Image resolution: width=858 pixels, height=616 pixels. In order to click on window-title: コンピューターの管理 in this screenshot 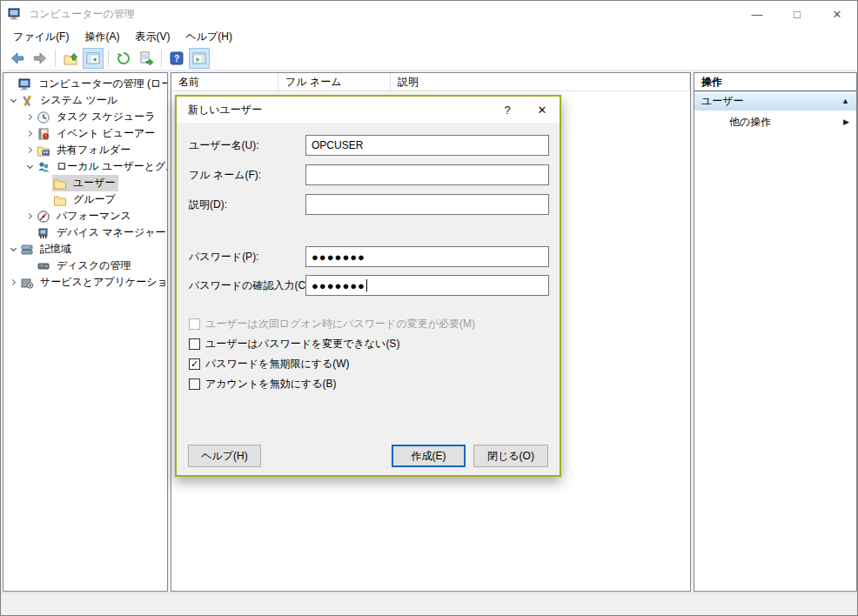, I will do `click(82, 14)`.